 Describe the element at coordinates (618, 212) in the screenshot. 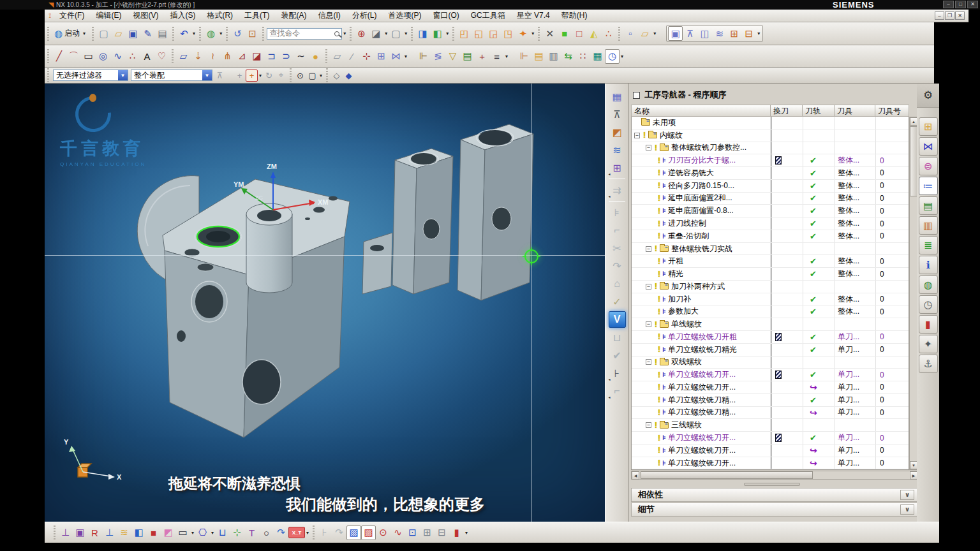

I see `program-order-icon: ⊧` at that location.